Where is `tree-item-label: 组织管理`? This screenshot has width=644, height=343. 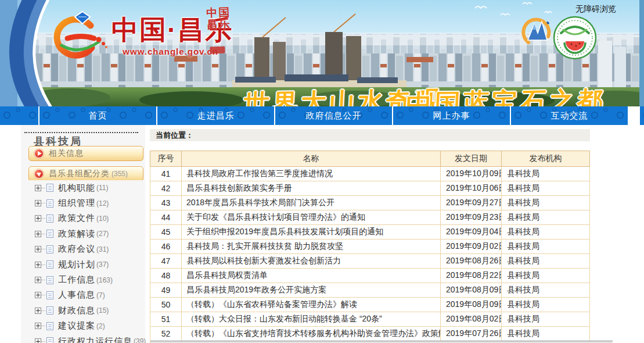
tree-item-label: 组织管理 is located at coordinates (77, 203).